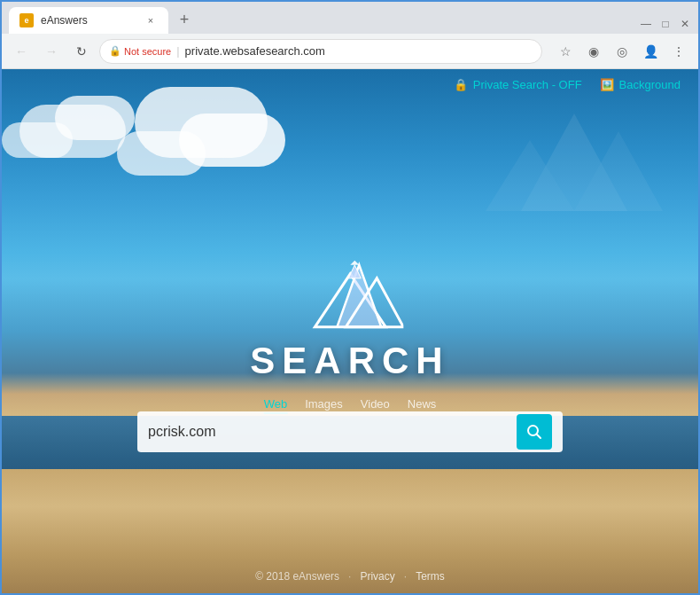  What do you see at coordinates (350, 432) in the screenshot?
I see `search-box-area` at bounding box center [350, 432].